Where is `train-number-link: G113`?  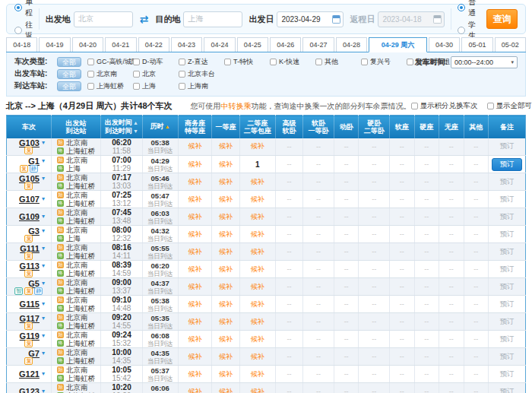
train-number-link: G113 is located at coordinates (30, 266).